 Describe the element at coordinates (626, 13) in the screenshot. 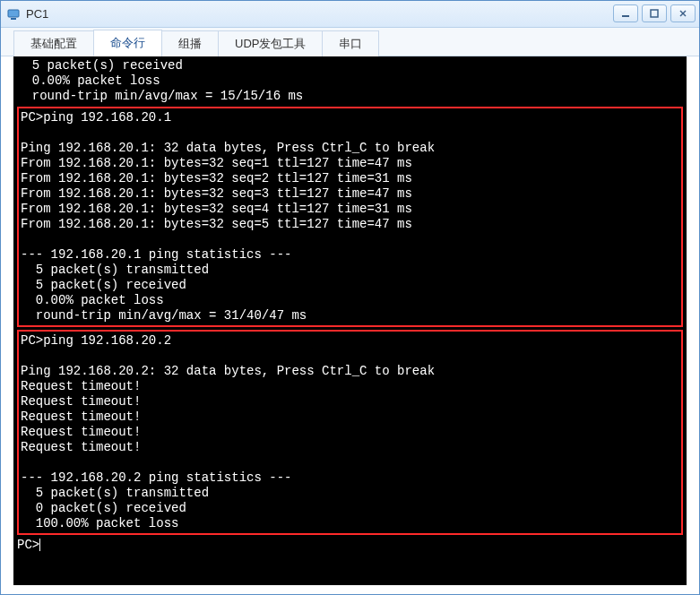

I see `minimize-button` at that location.